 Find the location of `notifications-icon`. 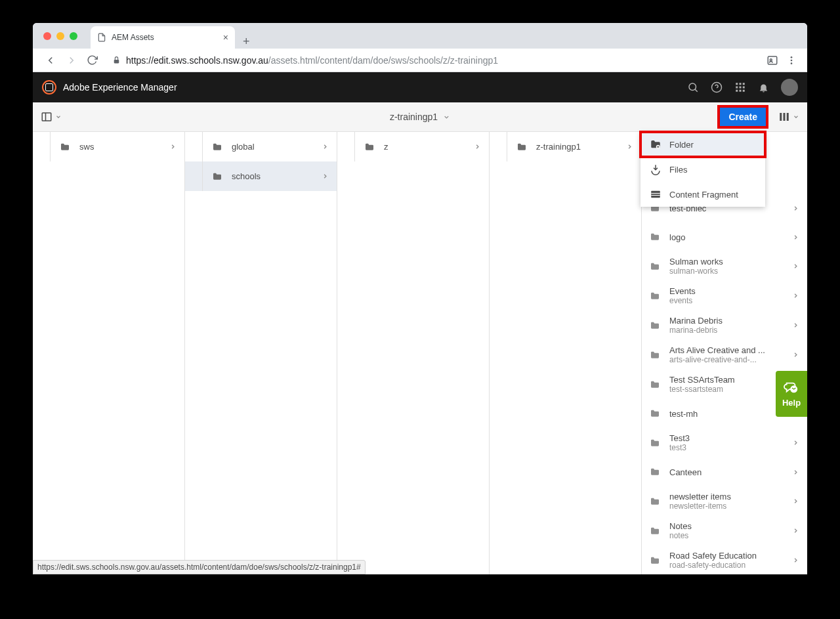

notifications-icon is located at coordinates (764, 88).